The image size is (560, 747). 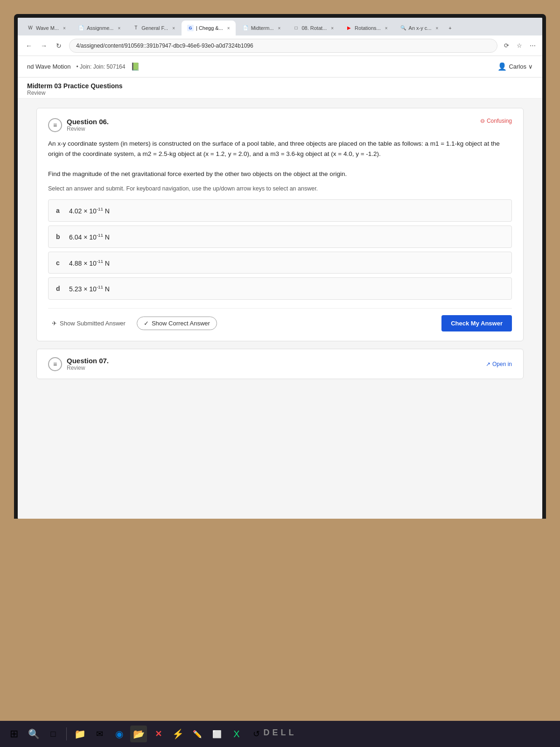 What do you see at coordinates (54, 323) in the screenshot?
I see `submitted-icon: ✈` at bounding box center [54, 323].